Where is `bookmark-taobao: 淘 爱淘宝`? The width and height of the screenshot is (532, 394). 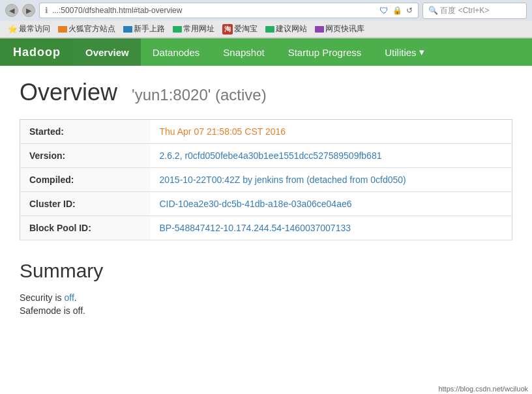 bookmark-taobao: 淘 爱淘宝 is located at coordinates (240, 29).